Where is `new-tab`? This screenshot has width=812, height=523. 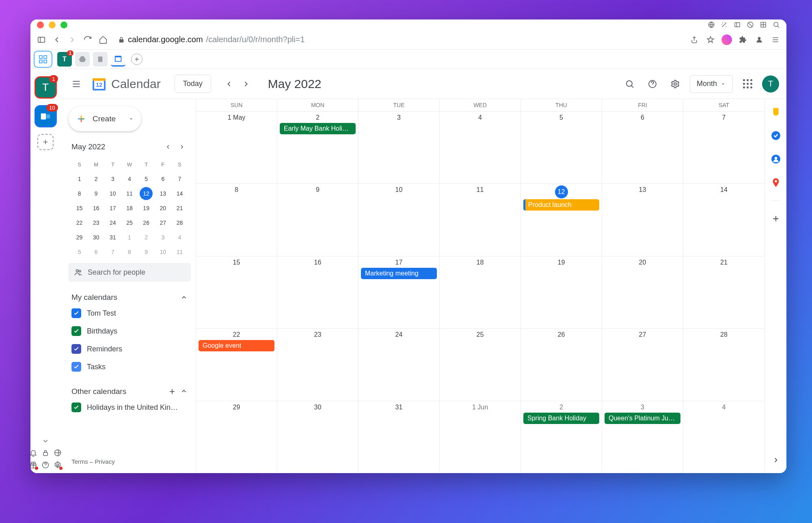
new-tab is located at coordinates (137, 59).